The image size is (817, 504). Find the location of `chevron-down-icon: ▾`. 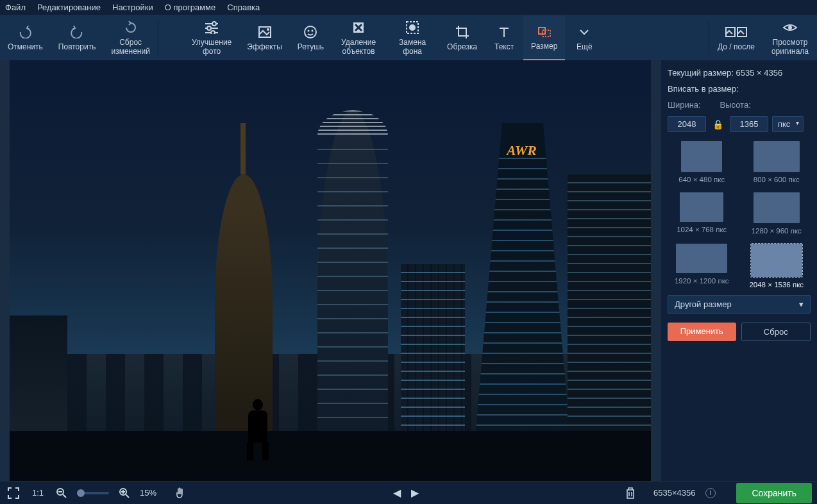

chevron-down-icon: ▾ is located at coordinates (802, 304).